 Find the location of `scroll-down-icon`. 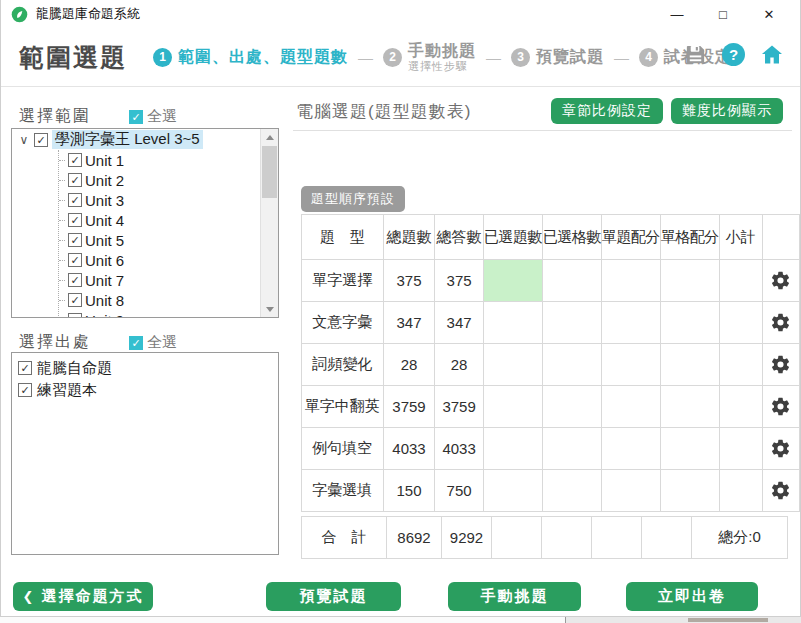

scroll-down-icon is located at coordinates (270, 309).